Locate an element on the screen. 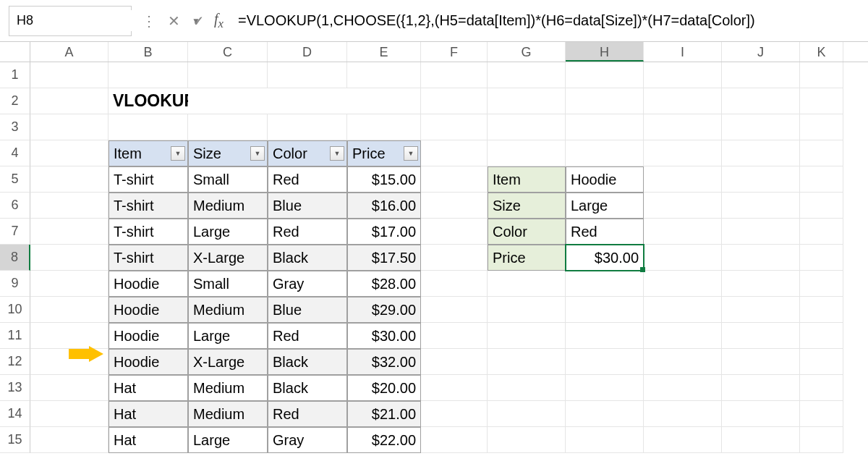 This screenshot has height=456, width=868. col-header-C: C is located at coordinates (228, 52).